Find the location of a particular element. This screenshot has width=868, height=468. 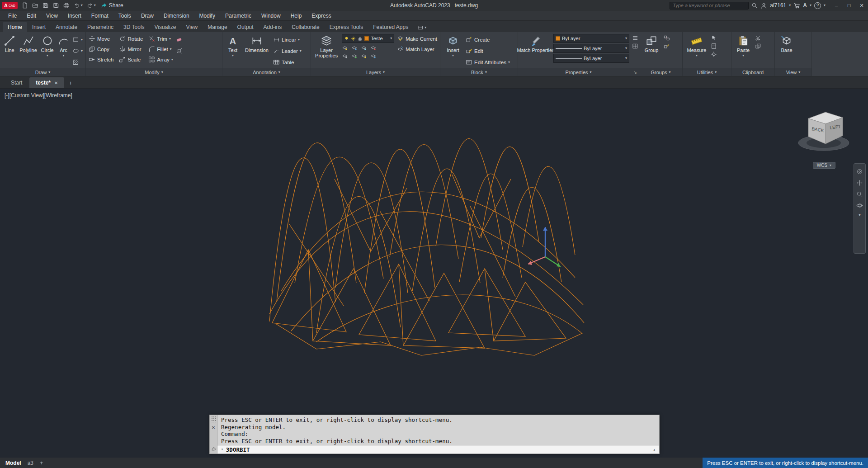

rectangle-tool-button: ▾ is located at coordinates (78, 40).